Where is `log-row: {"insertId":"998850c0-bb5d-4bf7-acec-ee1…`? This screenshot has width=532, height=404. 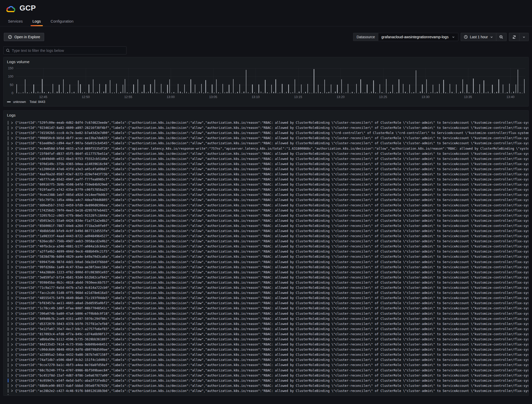
log-row: {"insertId":"998850c0-bb5d-4bf7-acec-ee1… is located at coordinates (266, 138).